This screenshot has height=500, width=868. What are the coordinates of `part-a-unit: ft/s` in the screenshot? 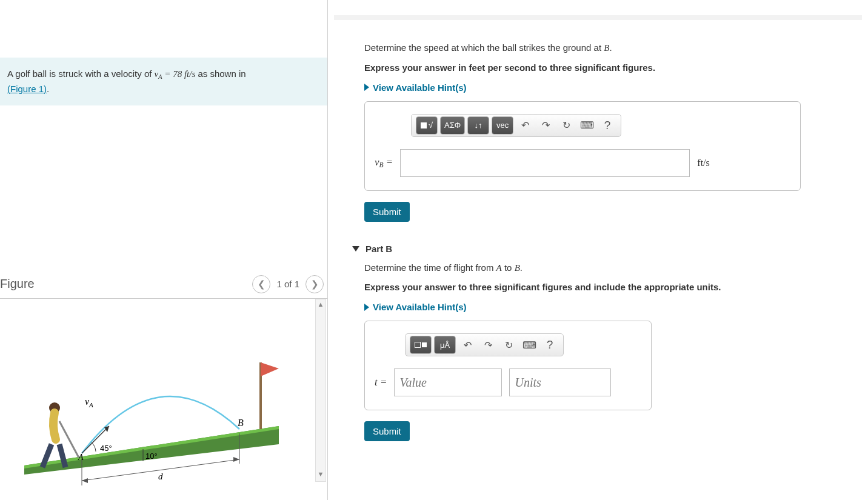 It's located at (703, 163).